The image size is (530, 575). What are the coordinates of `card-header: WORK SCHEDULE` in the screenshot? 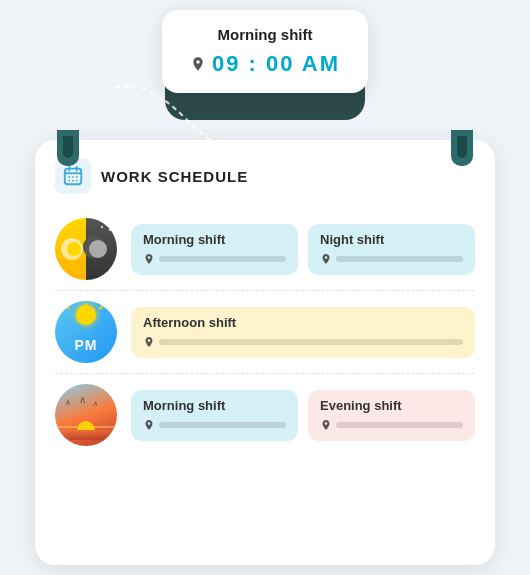 It's located at (265, 176).